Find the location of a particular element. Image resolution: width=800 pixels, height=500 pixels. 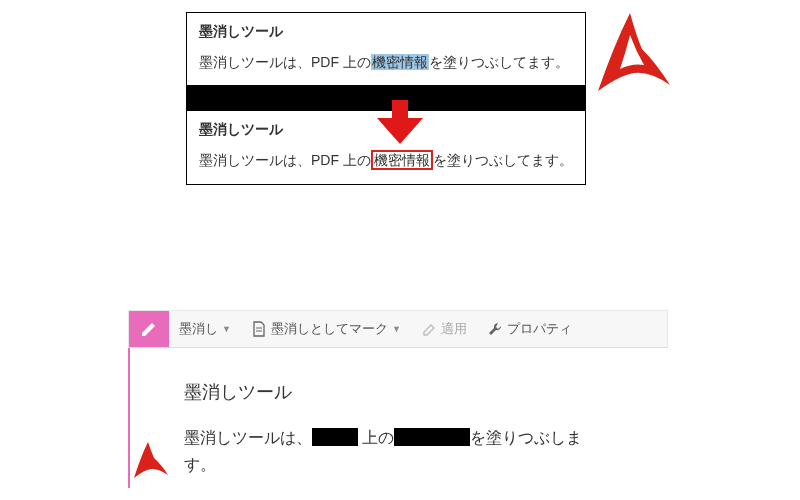

apply-label: 適用 is located at coordinates (454, 329).